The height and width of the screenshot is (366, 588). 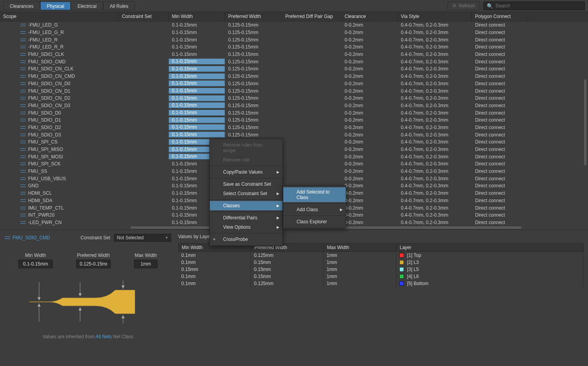 I want to click on table-row: FMU_SDIO_D00.1-0.15mm0.125-0.15mm0-0.2mm…, so click(x=294, y=113).